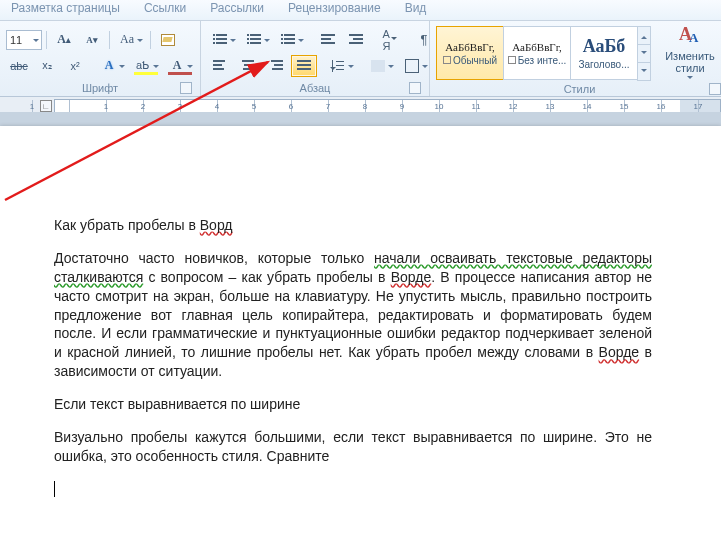 Image resolution: width=721 pixels, height=533 pixels. Describe the element at coordinates (16, 40) in the screenshot. I see `font-size-value: 11` at that location.